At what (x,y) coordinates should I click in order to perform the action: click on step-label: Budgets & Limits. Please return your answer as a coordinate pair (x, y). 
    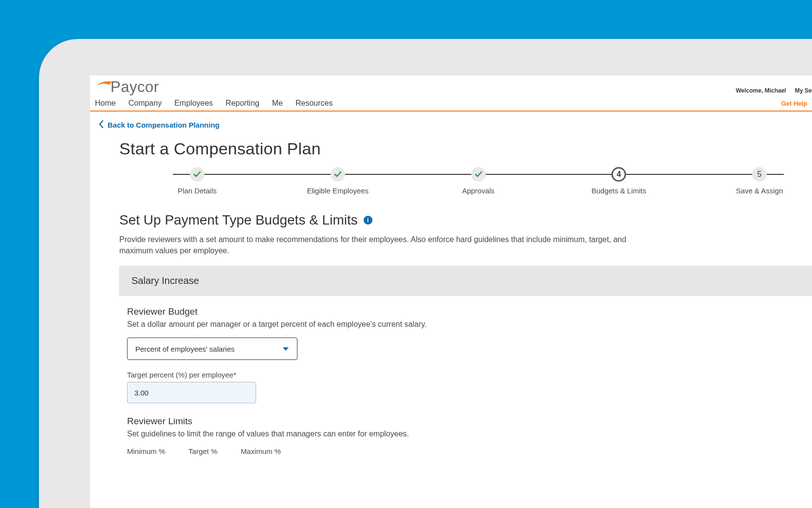
    Looking at the image, I should click on (619, 191).